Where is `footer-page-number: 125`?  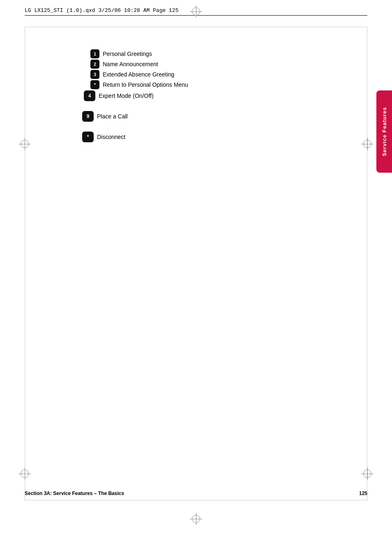
footer-page-number: 125 is located at coordinates (363, 493).